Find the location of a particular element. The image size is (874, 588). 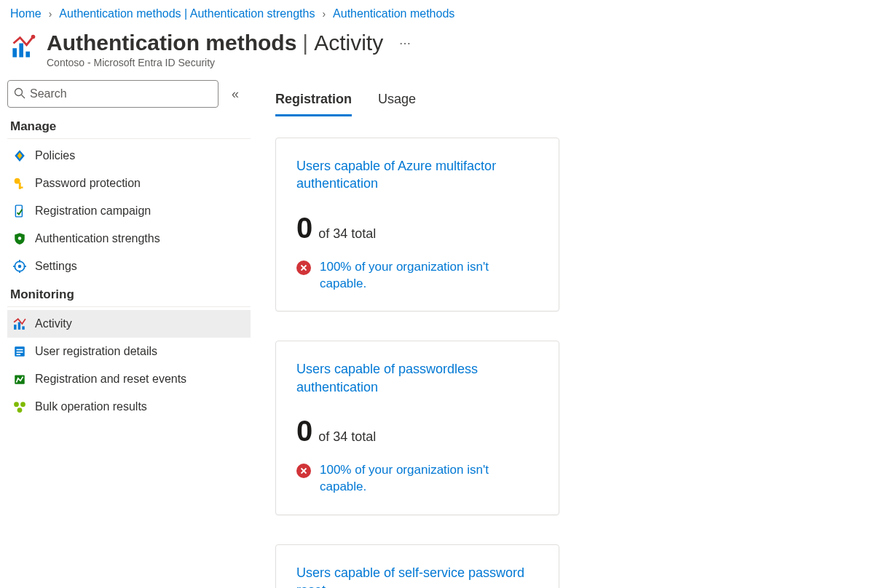

card-sspr-capable: Users capable of self-service password r… is located at coordinates (417, 566).